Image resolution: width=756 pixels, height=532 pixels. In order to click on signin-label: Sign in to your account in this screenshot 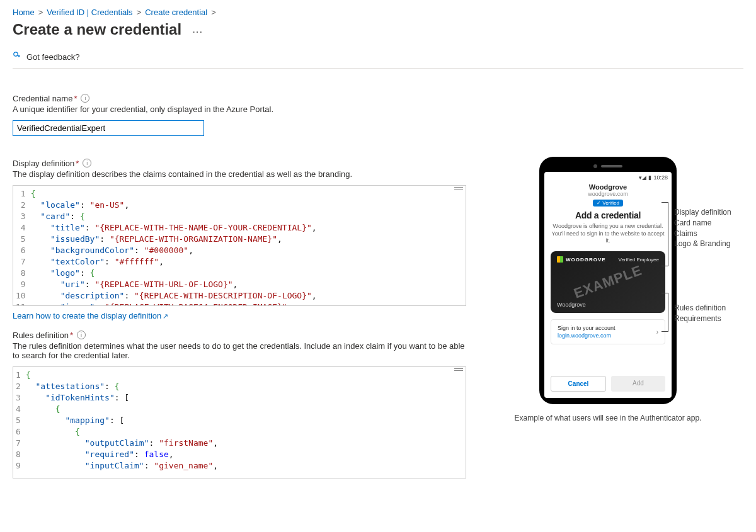, I will do `click(587, 328)`.